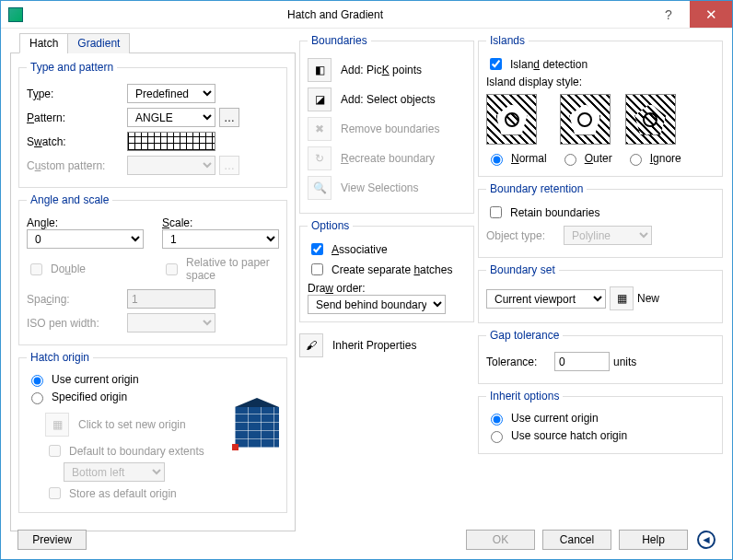 This screenshot has height=560, width=733. What do you see at coordinates (171, 166) in the screenshot?
I see `custom-pattern-select` at bounding box center [171, 166].